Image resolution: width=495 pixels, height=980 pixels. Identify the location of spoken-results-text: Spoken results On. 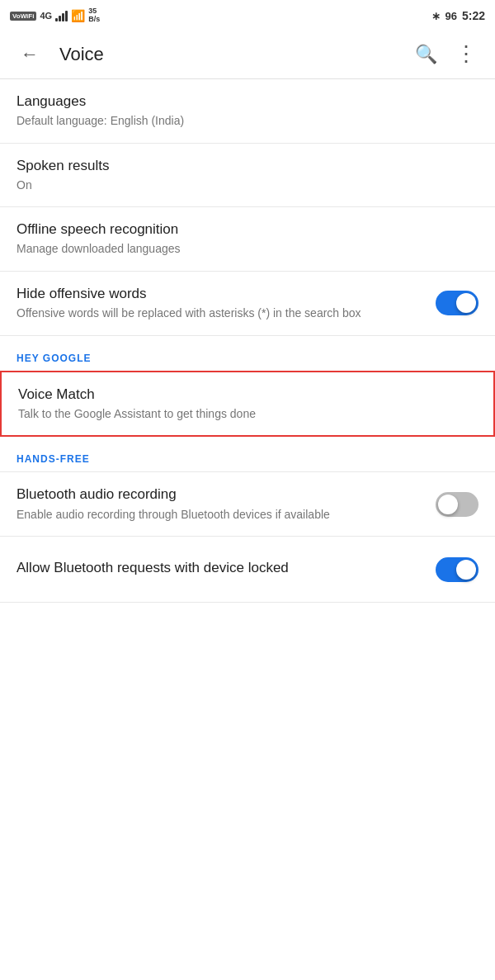
(248, 175).